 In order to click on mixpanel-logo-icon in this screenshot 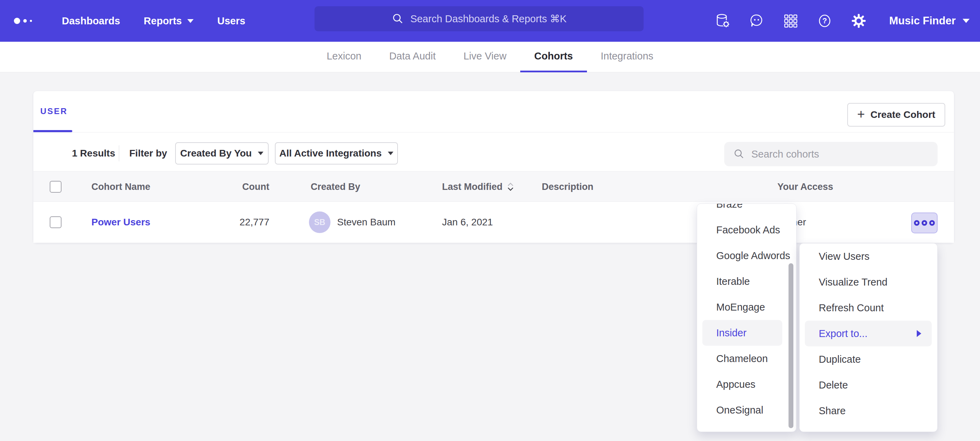, I will do `click(26, 21)`.